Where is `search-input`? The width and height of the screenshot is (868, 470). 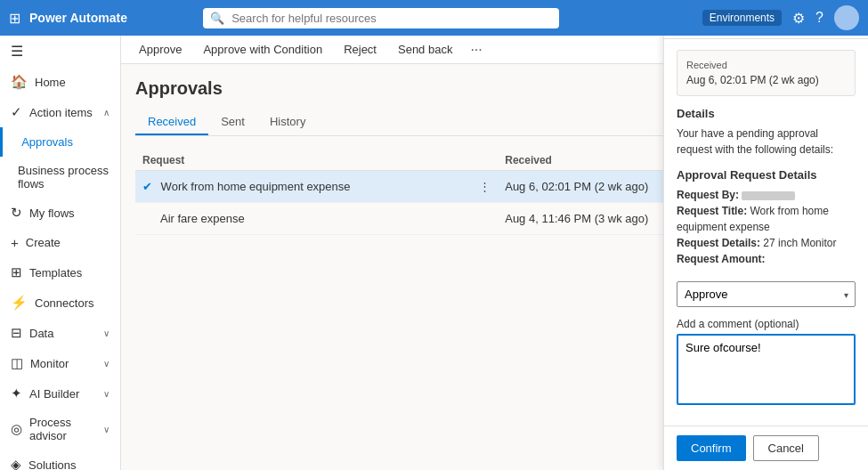
search-input is located at coordinates (381, 18).